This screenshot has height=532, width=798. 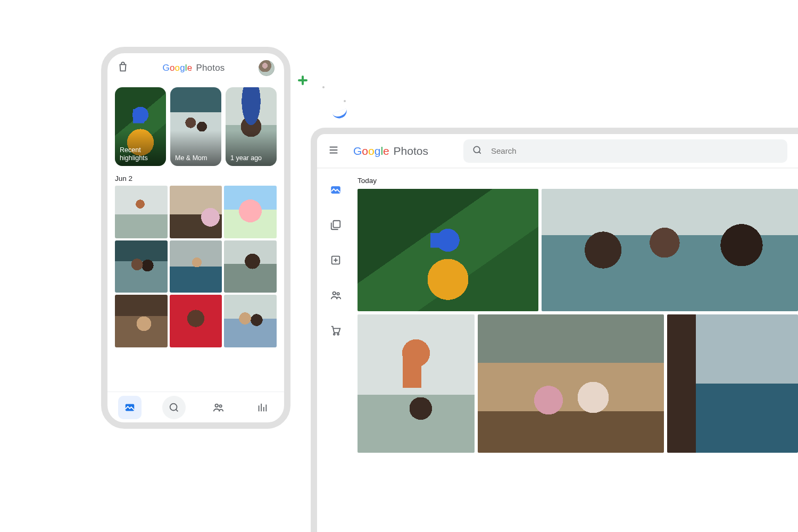 What do you see at coordinates (578, 183) in the screenshot?
I see `date-section-header: Today` at bounding box center [578, 183].